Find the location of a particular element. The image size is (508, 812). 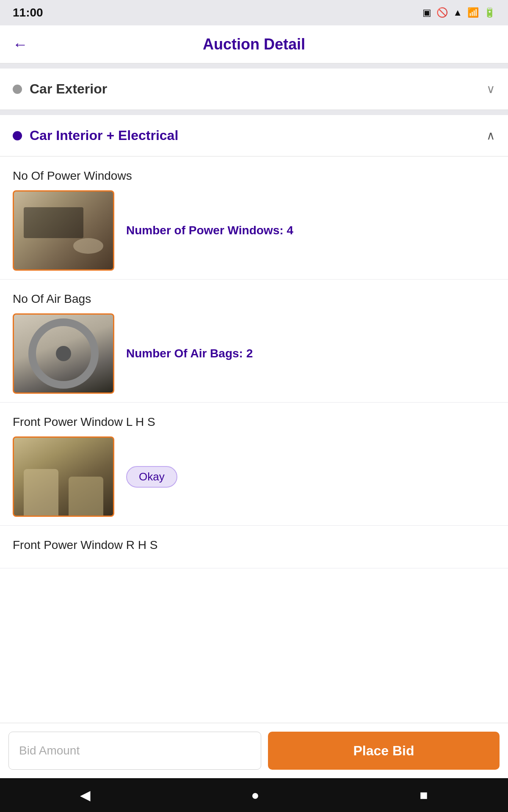

wifi-icon: ▲ is located at coordinates (458, 13).